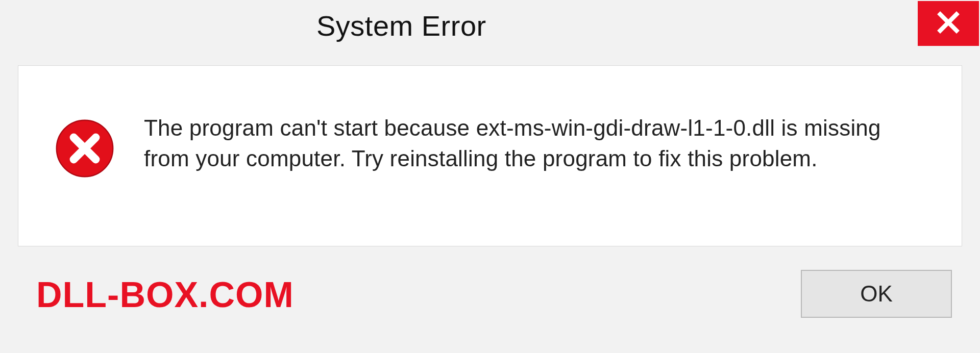 This screenshot has height=353, width=980. What do you see at coordinates (948, 23) in the screenshot?
I see `close-button` at bounding box center [948, 23].